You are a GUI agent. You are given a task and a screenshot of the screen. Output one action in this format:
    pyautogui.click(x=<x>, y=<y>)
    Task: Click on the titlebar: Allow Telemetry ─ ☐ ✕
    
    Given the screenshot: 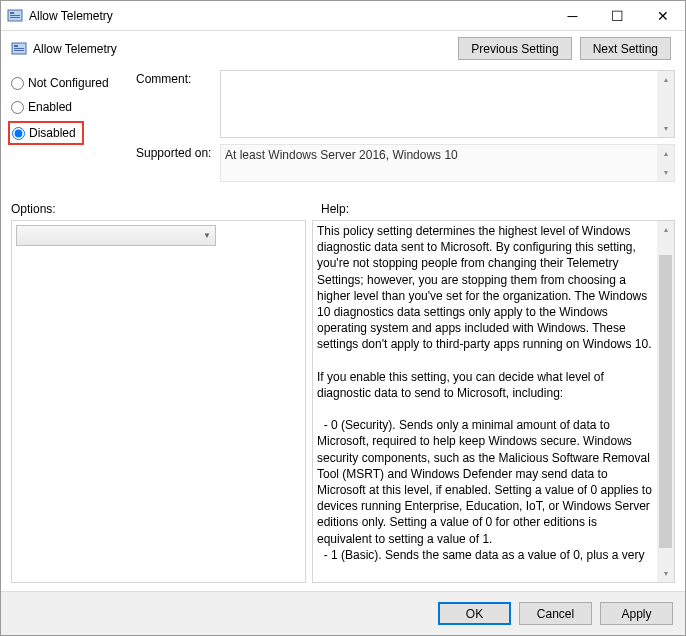 What is the action you would take?
    pyautogui.click(x=343, y=16)
    